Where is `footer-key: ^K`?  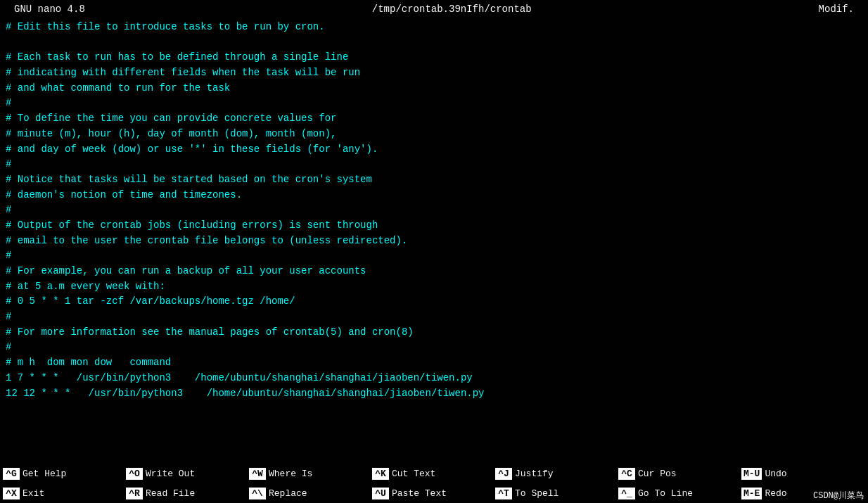
footer-key: ^K is located at coordinates (381, 474).